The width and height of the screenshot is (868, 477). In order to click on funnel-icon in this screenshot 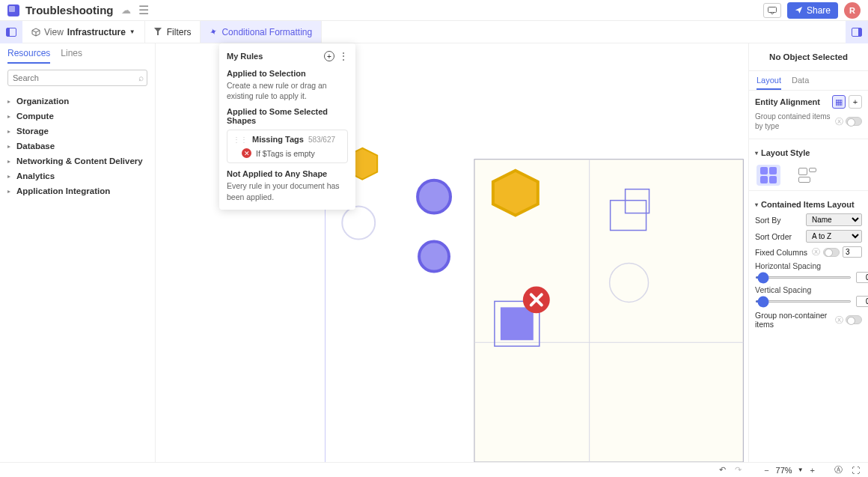, I will do `click(159, 31)`.